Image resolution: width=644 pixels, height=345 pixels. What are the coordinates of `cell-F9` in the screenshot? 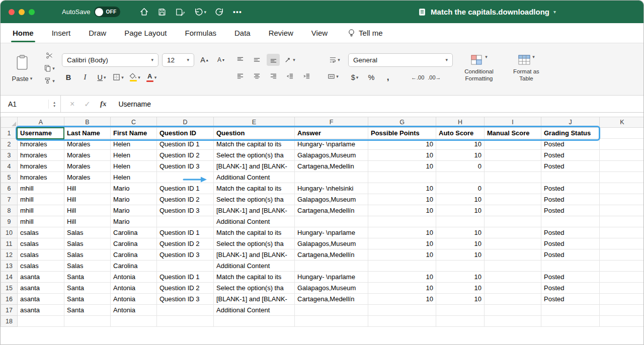 It's located at (332, 222).